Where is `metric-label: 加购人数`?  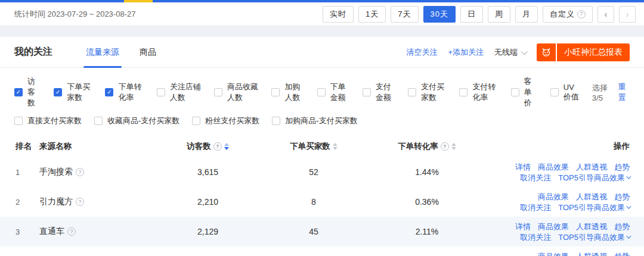
metric-label: 加购人数 is located at coordinates (295, 92).